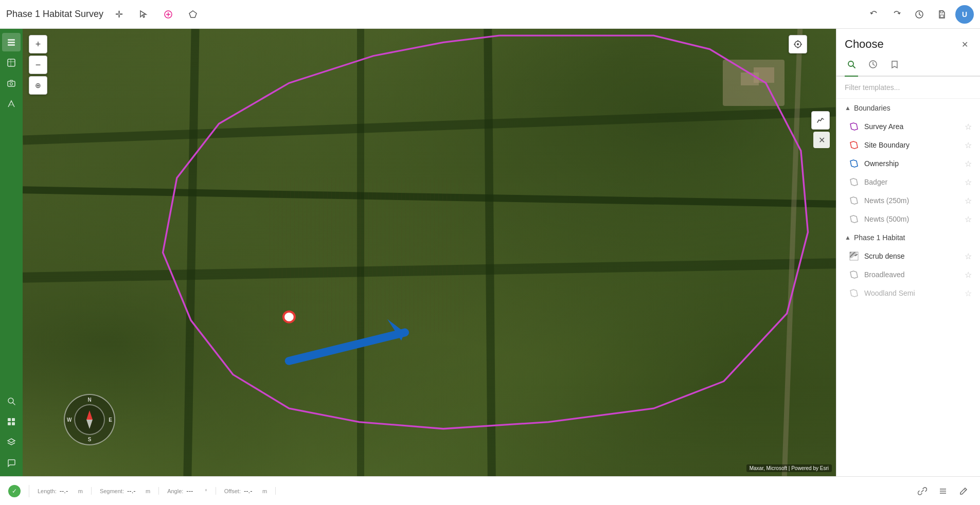  Describe the element at coordinates (11, 422) in the screenshot. I see `sidebar-item-grid` at that location.